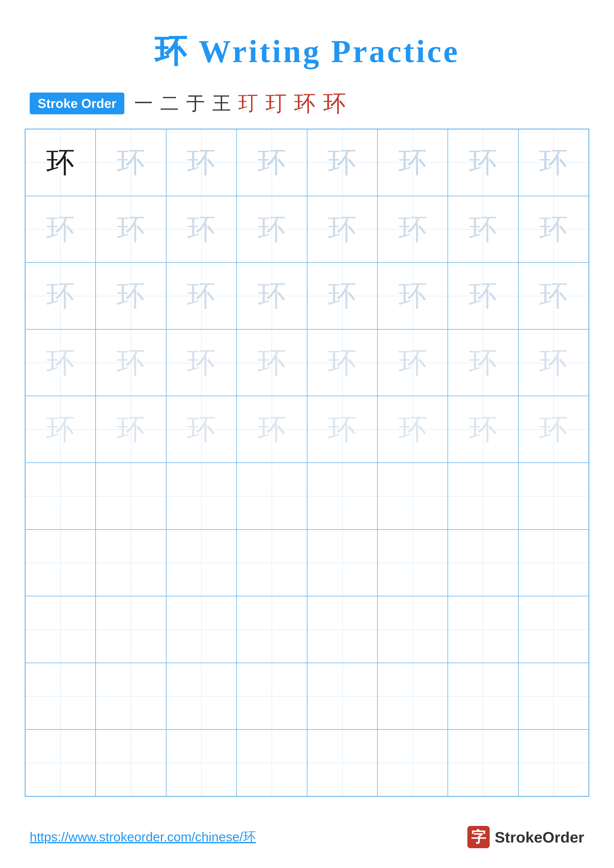 Image resolution: width=614 pixels, height=868 pixels. Describe the element at coordinates (526, 837) in the screenshot. I see `footer-brand: 字 StrokeOrder` at that location.